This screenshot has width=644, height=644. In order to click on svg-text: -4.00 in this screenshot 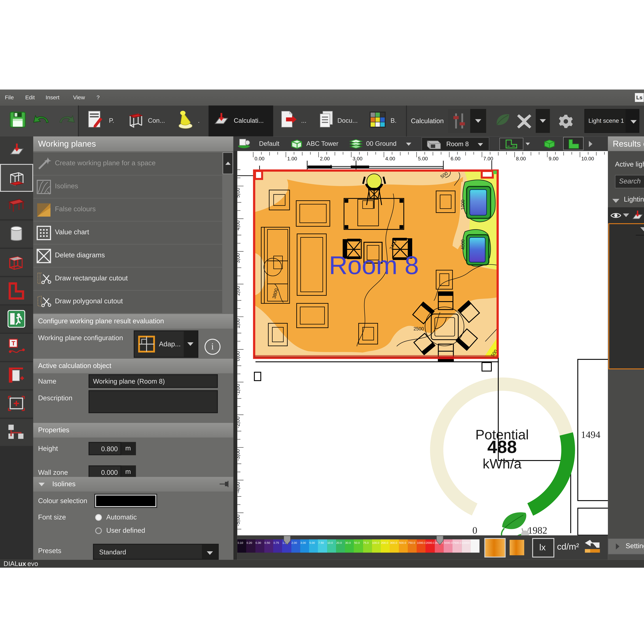, I will do `click(239, 488)`.